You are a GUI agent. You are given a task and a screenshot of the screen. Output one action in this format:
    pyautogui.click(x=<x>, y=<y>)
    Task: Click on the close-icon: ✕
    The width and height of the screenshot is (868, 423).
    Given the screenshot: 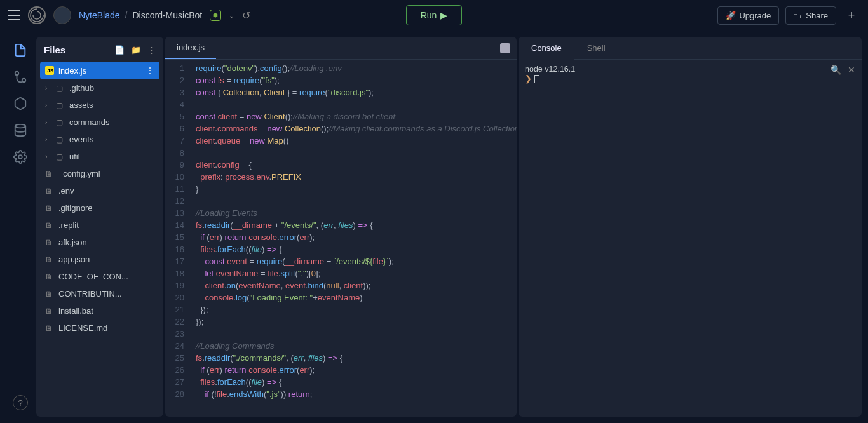 What is the action you would take?
    pyautogui.click(x=851, y=70)
    